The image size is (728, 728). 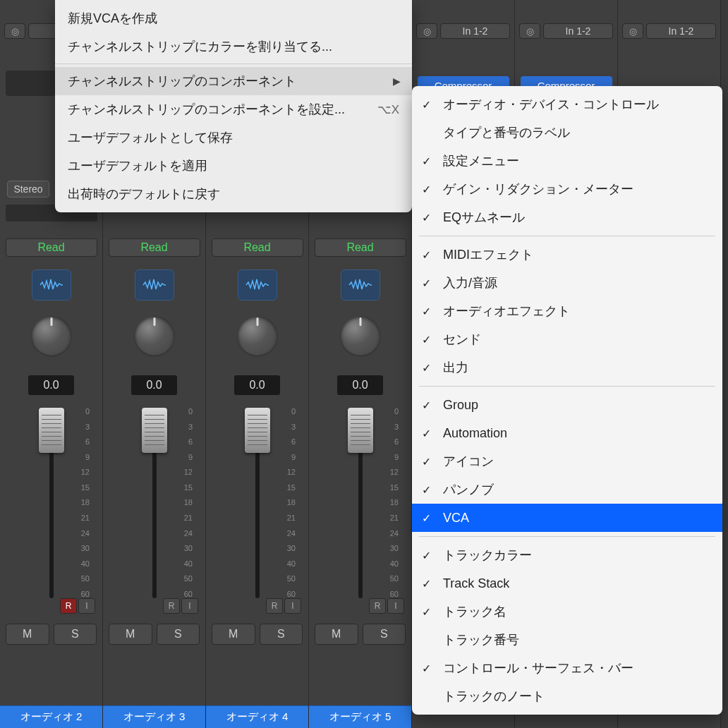 What do you see at coordinates (506, 311) in the screenshot?
I see `submenu-item-label: オーディオエフェクト` at bounding box center [506, 311].